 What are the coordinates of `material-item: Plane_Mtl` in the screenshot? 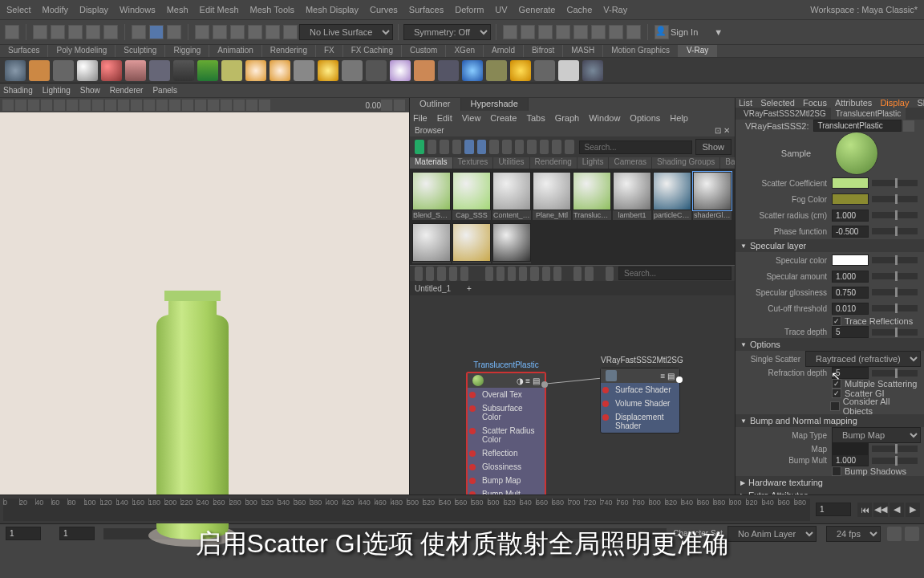 It's located at (552, 196).